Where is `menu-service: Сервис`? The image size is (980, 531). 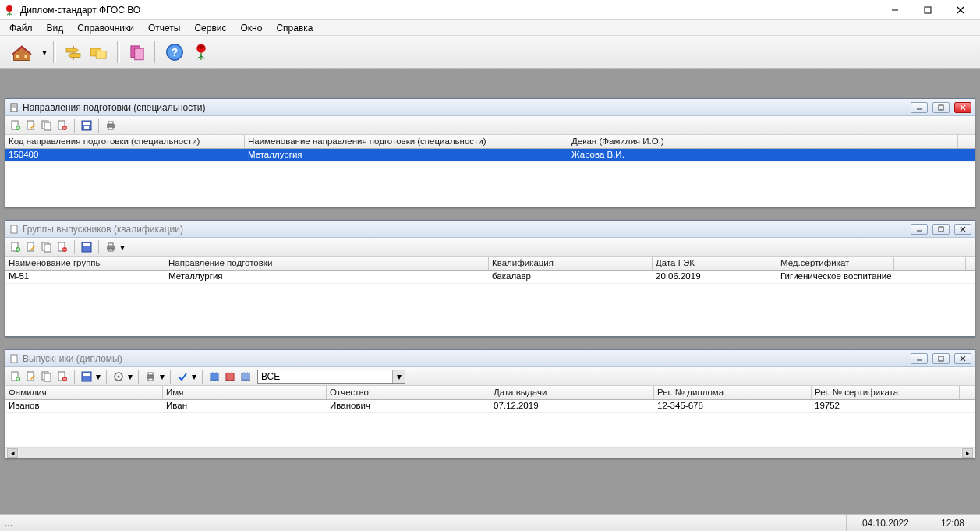
menu-service: Сервис is located at coordinates (211, 28).